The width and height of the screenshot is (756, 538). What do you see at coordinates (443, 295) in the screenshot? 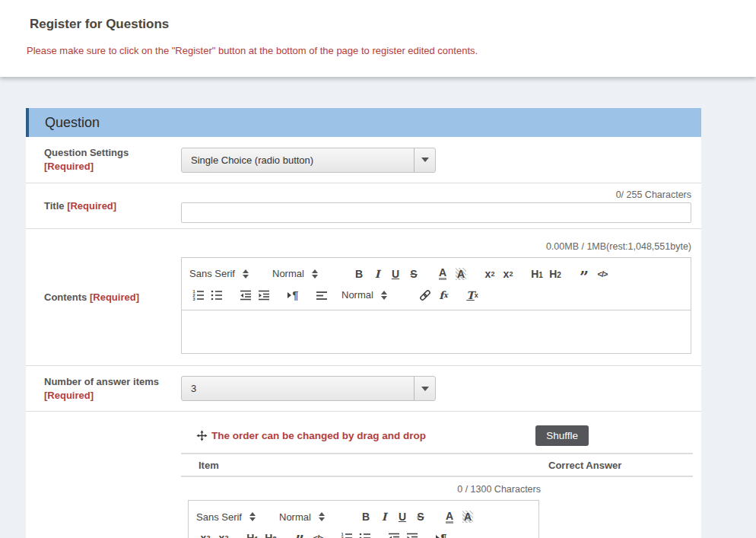
I see `formula-icon: fx` at bounding box center [443, 295].